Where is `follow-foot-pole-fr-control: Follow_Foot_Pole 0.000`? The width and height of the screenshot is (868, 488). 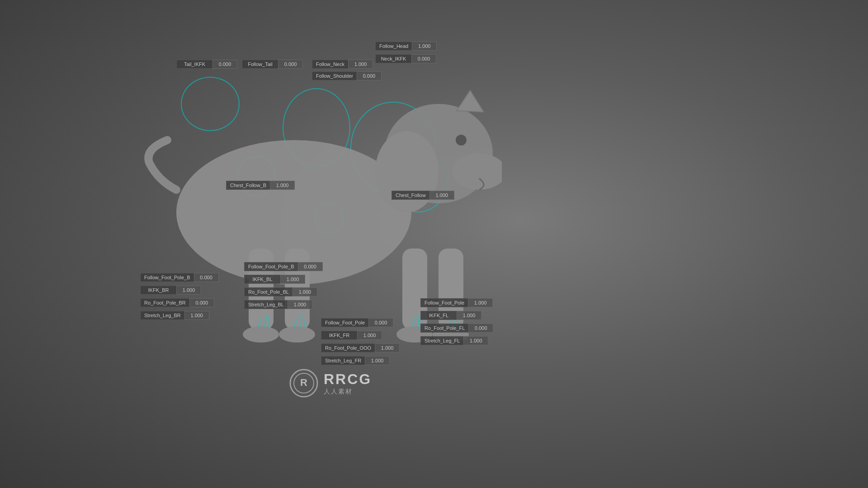
follow-foot-pole-fr-control: Follow_Foot_Pole 0.000 is located at coordinates (357, 323).